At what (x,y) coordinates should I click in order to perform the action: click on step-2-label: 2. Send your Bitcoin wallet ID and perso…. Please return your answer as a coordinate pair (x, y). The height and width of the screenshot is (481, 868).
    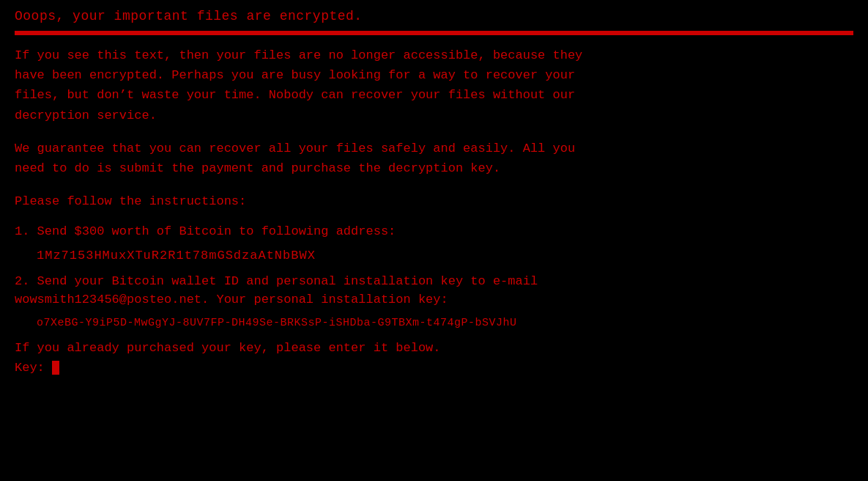
    Looking at the image, I should click on (434, 282).